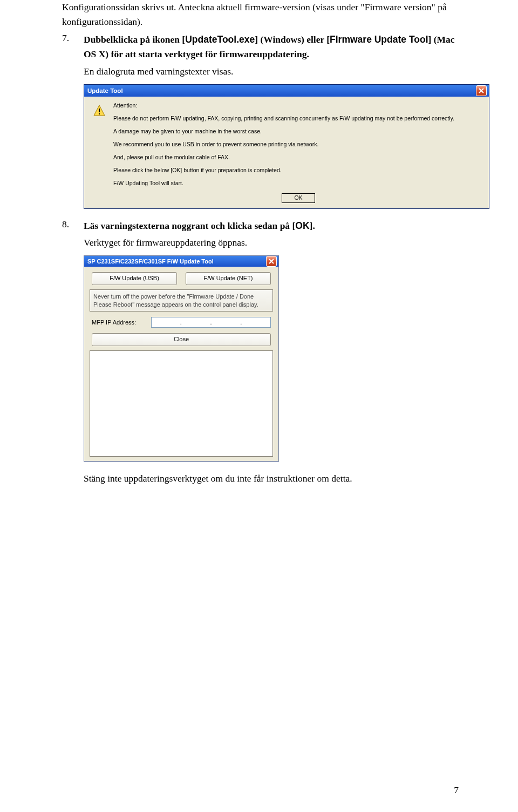 This screenshot has width=518, height=812. I want to click on dialog1-text: Attention: Please do not perform F/W upd…, so click(298, 152).